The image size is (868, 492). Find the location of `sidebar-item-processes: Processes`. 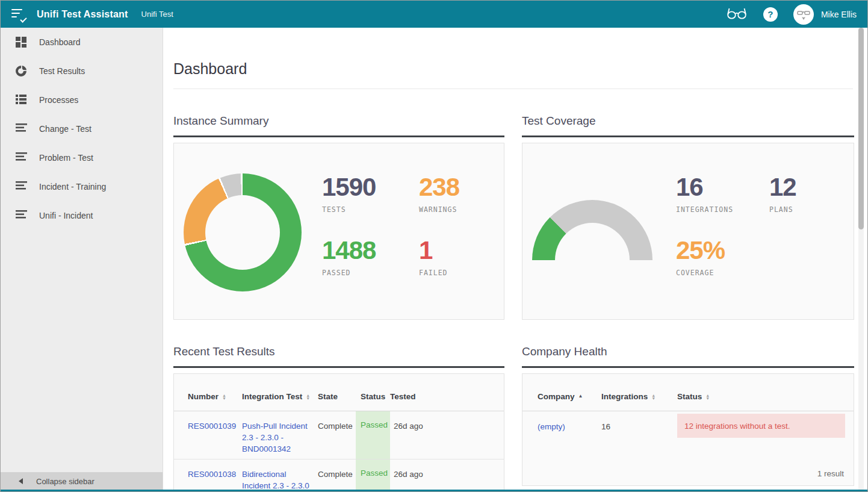

sidebar-item-processes: Processes is located at coordinates (82, 100).